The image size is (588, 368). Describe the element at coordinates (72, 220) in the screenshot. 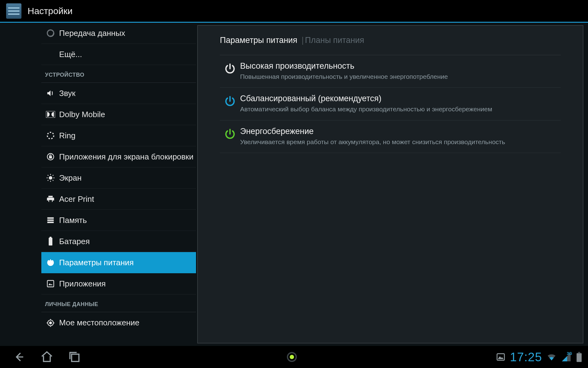

I see `sidebar-item-label: Память` at that location.